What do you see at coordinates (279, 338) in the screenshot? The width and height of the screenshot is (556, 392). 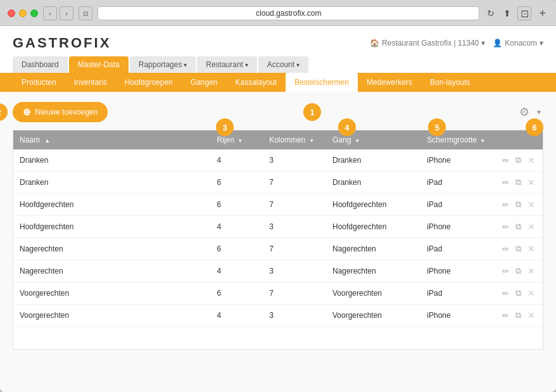 I see `empty-cell` at bounding box center [279, 338].